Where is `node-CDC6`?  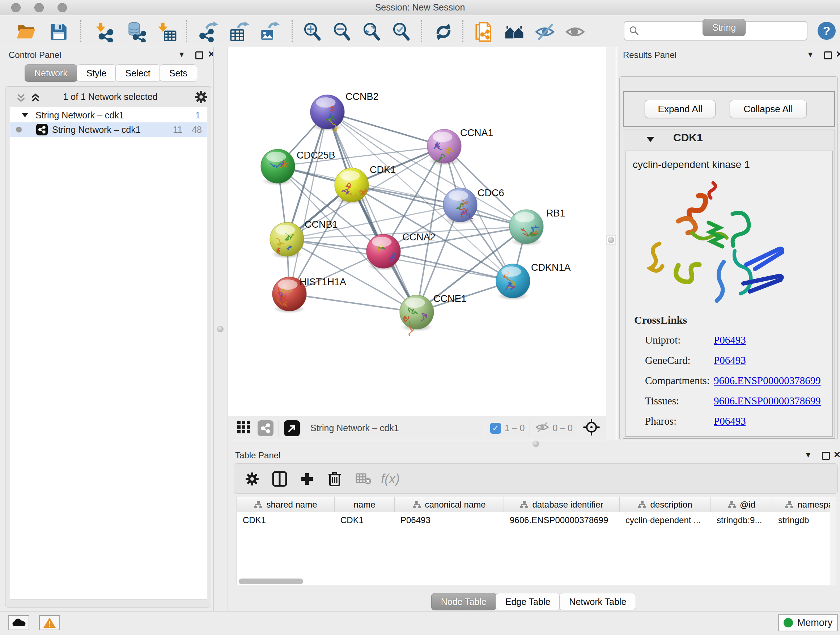
node-CDC6 is located at coordinates (460, 206).